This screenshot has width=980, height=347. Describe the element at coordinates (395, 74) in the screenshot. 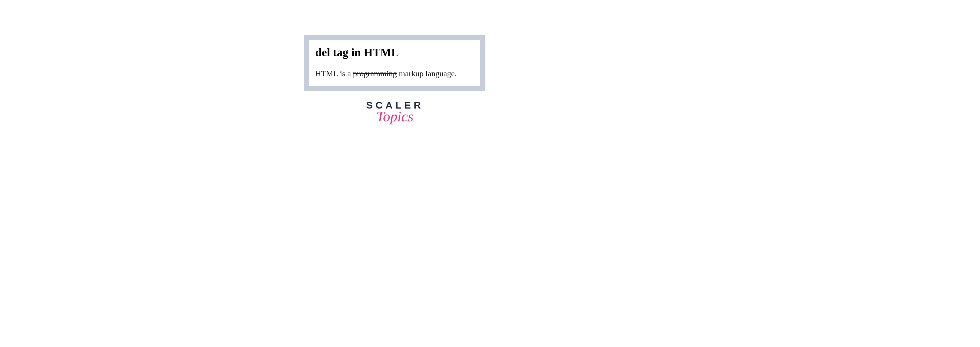

I see `card-paragraph: HTML is a programming markup language.` at that location.